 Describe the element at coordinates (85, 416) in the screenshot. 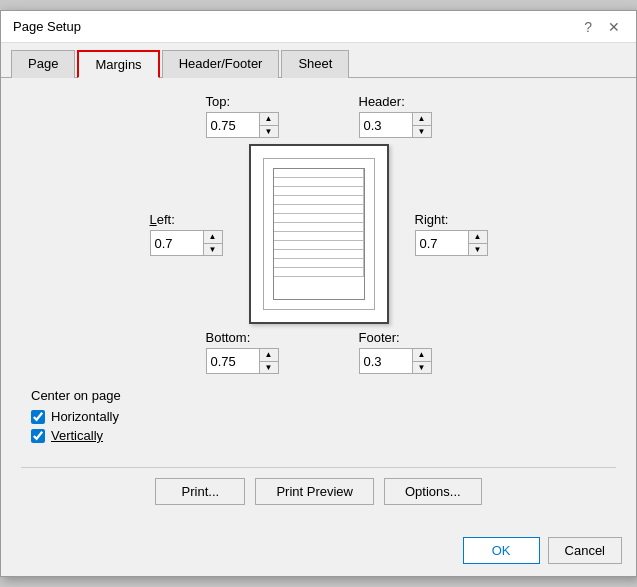

I see `horizontally-label: Horizontally` at that location.